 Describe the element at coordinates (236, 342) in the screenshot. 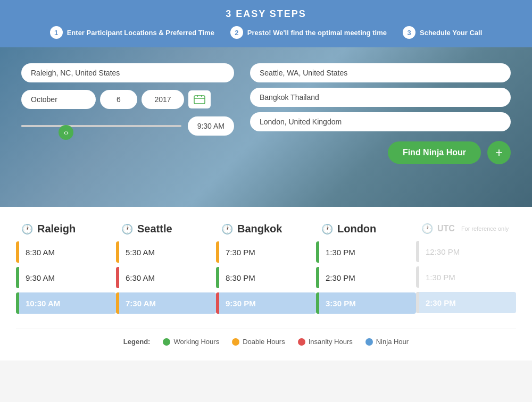

I see `doable-hours-dot` at that location.